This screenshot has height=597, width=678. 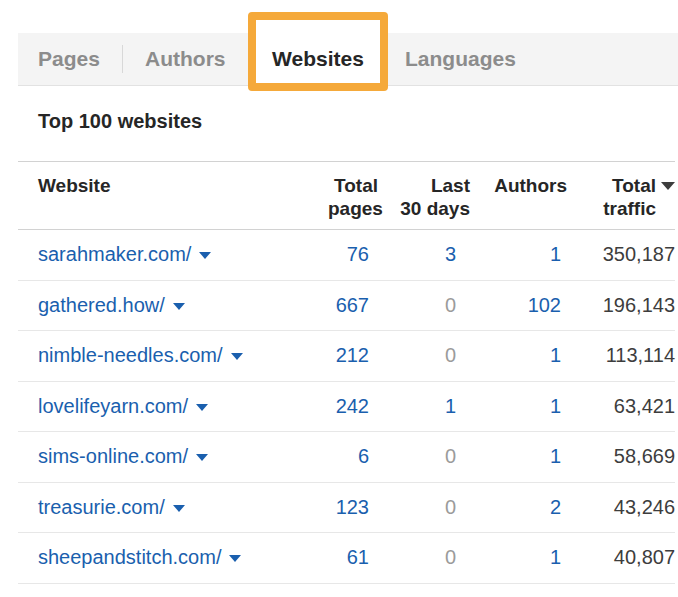 I want to click on table-row: nimble-needles.com/ 212 0 1 113,114, so click(x=346, y=356).